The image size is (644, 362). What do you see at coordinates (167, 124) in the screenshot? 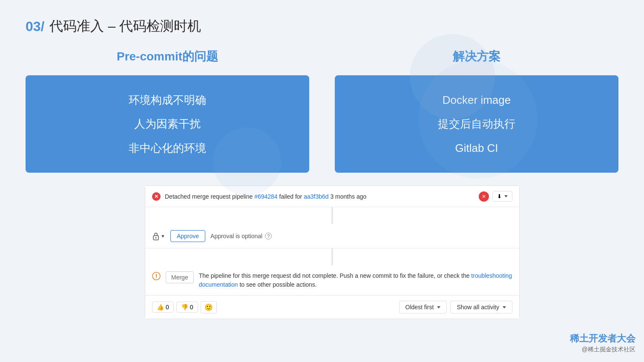
I see `left-card-item-2: 人为因素干扰` at bounding box center [167, 124].